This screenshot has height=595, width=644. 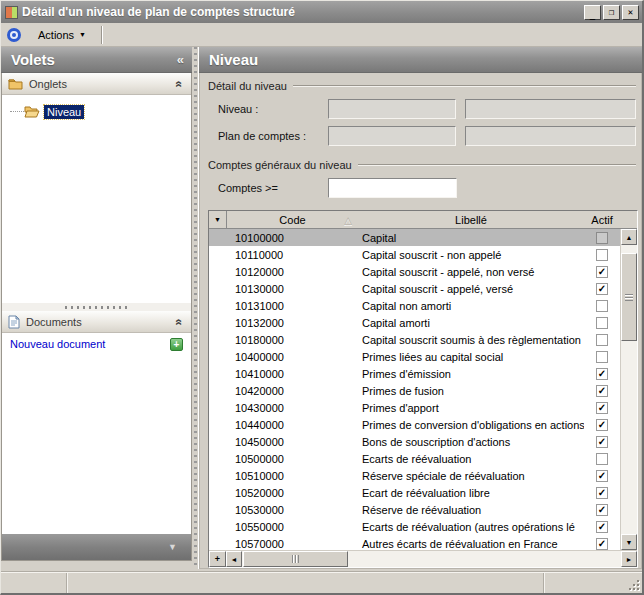 I want to click on code-cell: 10440000, so click(x=292, y=425).